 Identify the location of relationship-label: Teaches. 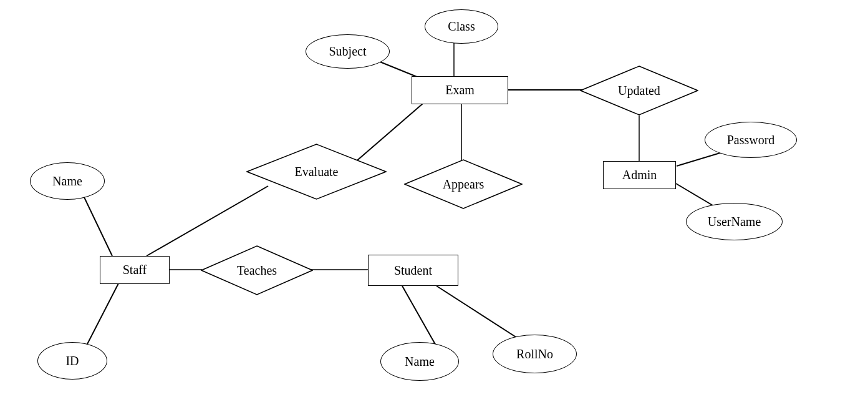
(257, 271).